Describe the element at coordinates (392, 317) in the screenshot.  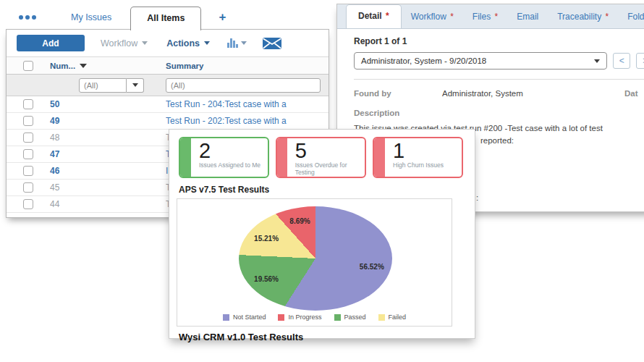
I see `legend-item: Failed` at that location.